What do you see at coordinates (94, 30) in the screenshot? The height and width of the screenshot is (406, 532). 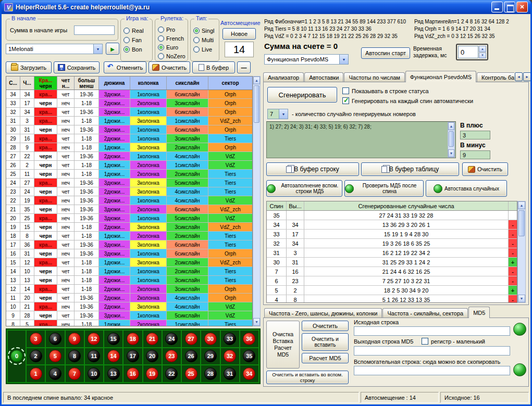 I see `start-sum-input` at bounding box center [94, 30].